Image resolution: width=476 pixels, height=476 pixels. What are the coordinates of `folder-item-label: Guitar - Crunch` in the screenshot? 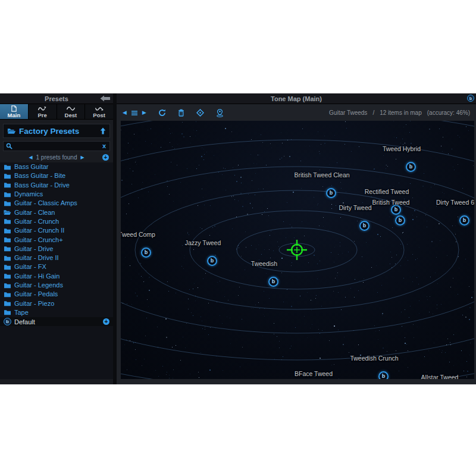 It's located at (37, 221).